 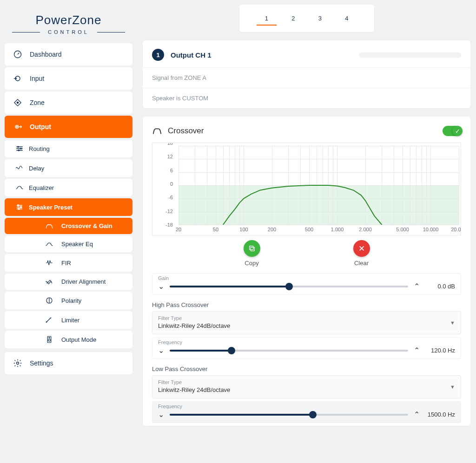 What do you see at coordinates (51, 207) in the screenshot?
I see `nav-label: Speaker Preset` at bounding box center [51, 207].